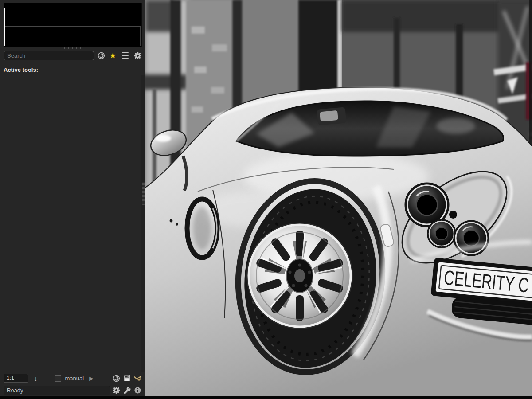 The image size is (532, 399). What do you see at coordinates (73, 390) in the screenshot?
I see `status-toolbar: Ready` at bounding box center [73, 390].